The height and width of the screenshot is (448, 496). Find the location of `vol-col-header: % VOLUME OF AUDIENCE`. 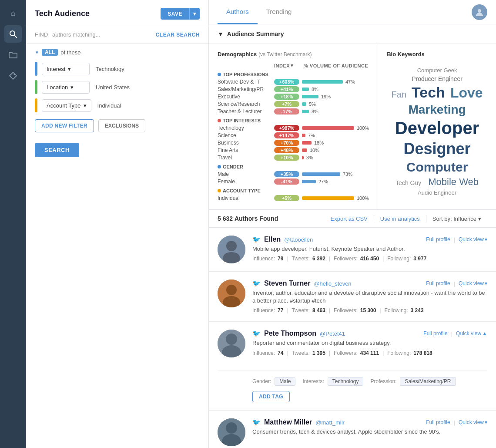

vol-col-header: % VOLUME OF AUDIENCE is located at coordinates (336, 66).